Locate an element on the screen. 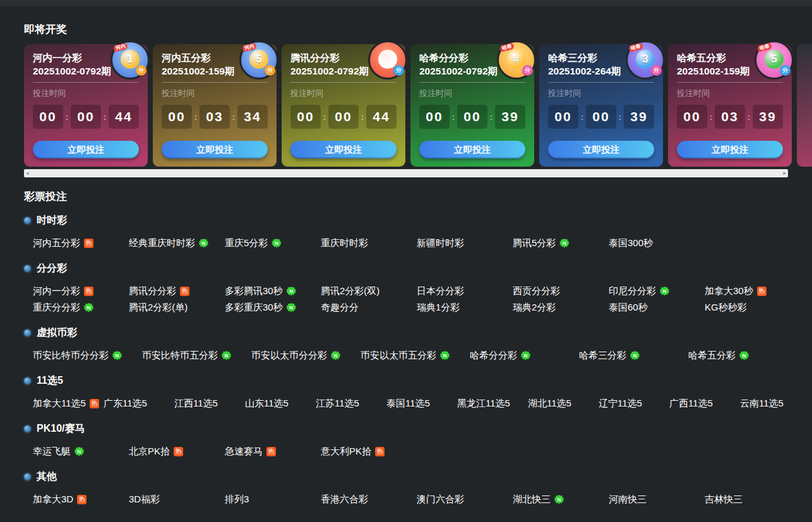  game-link: 云南11选5 is located at coordinates (775, 404).